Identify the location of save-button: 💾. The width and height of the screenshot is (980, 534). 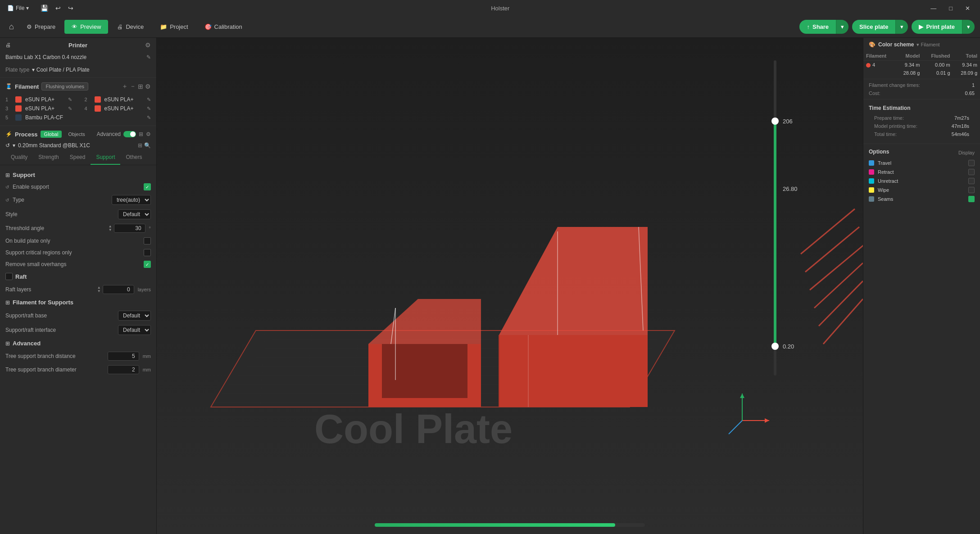
(44, 8).